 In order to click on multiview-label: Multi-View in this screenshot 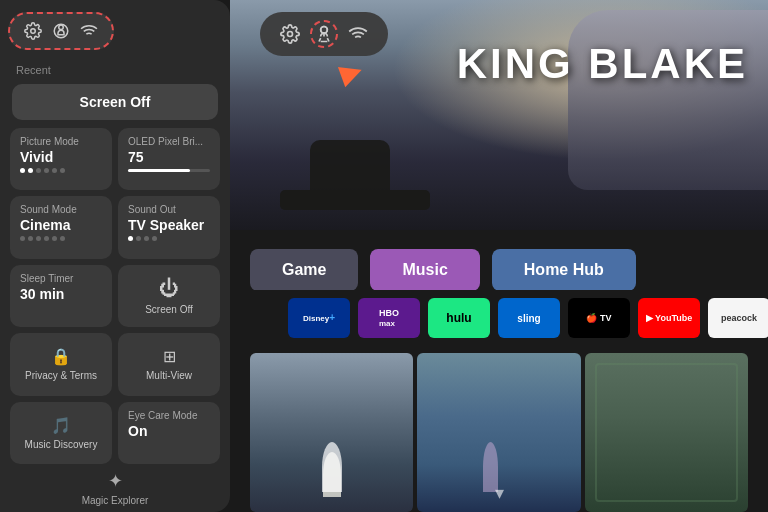, I will do `click(169, 376)`.